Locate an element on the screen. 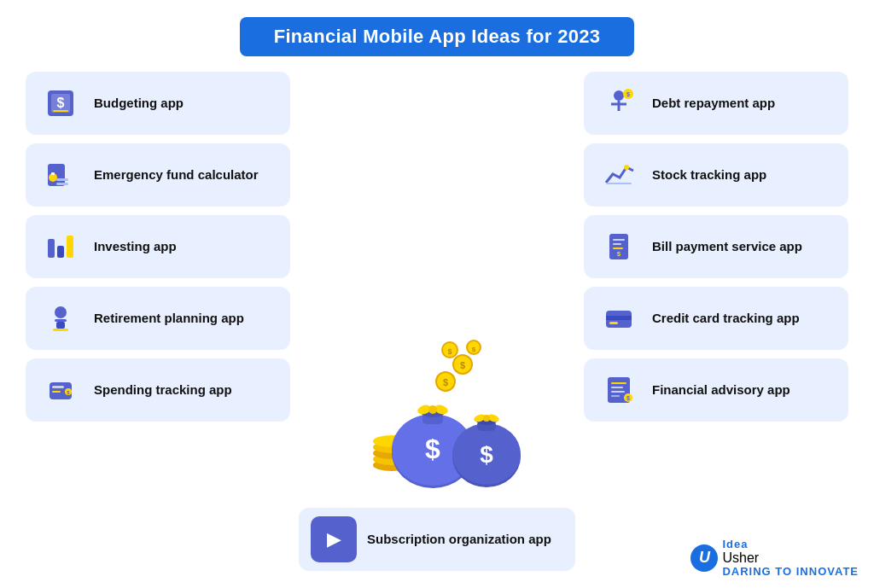 The image size is (874, 588). budgeting-app-label: Budgeting app is located at coordinates (138, 103).